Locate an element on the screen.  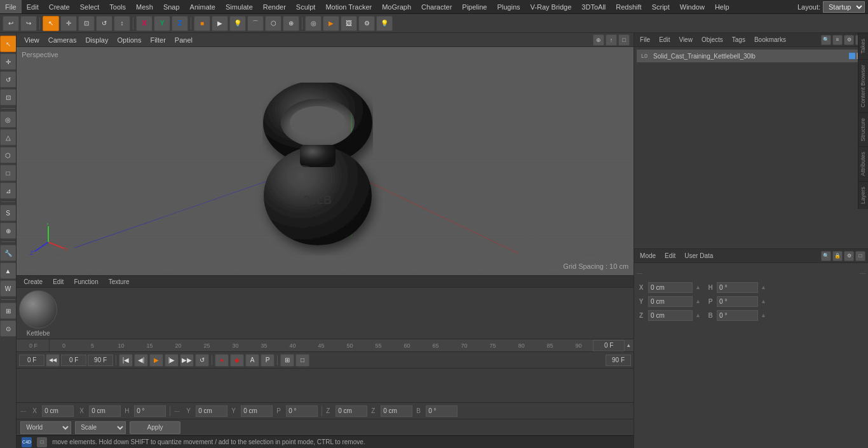
lt-poly-btn: ⊿ is located at coordinates (8, 191).